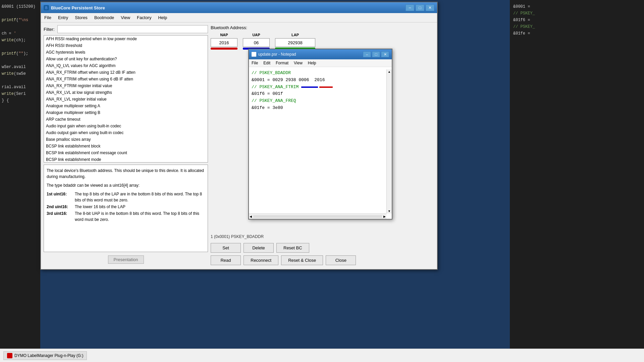 This screenshot has height=362, width=644. What do you see at coordinates (126, 113) in the screenshot?
I see `list-item: Analogue multiplexer setting B` at bounding box center [126, 113].